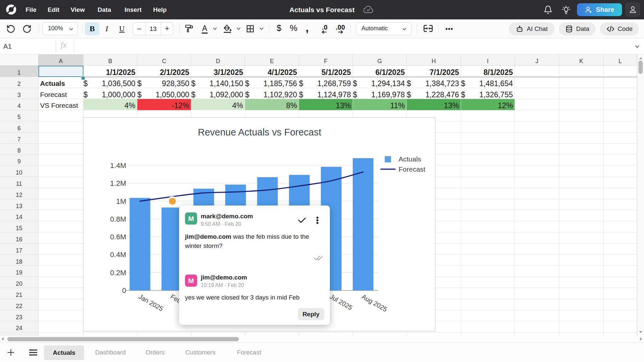 The image size is (644, 362). Describe the element at coordinates (341, 302) in the screenshot. I see `svg-text: Jul 2025` at that location.